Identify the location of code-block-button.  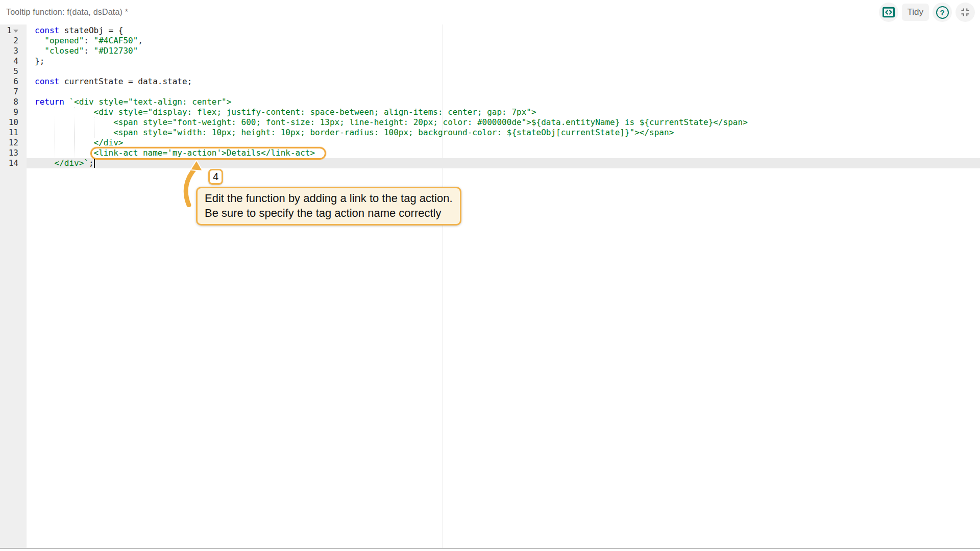
(889, 12).